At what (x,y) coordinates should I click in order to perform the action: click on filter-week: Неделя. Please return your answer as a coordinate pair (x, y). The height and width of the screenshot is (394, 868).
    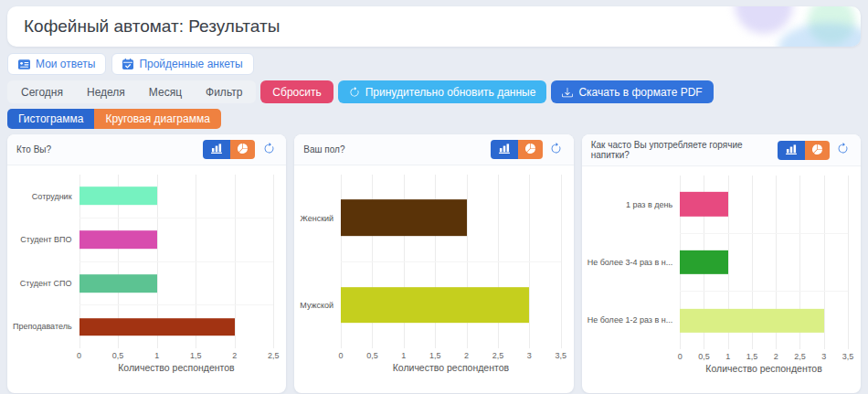
    Looking at the image, I should click on (106, 92).